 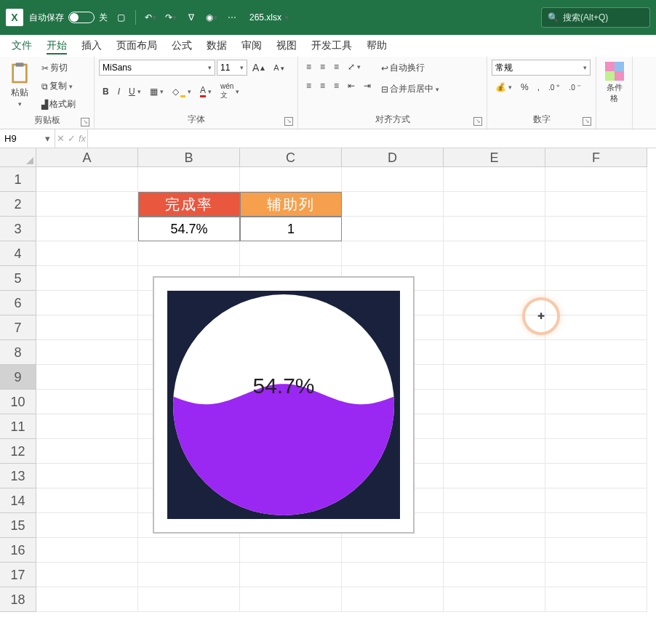 I want to click on font-name-select: MiSans▾, so click(x=157, y=68).